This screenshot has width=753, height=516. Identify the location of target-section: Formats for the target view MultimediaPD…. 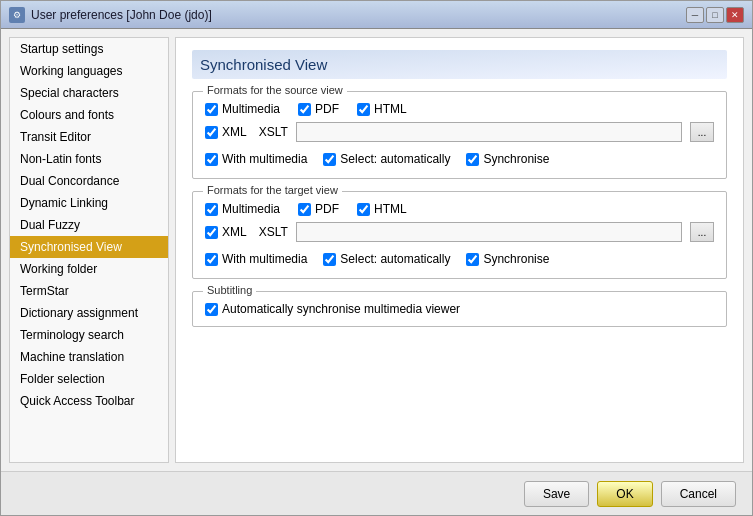
(460, 235).